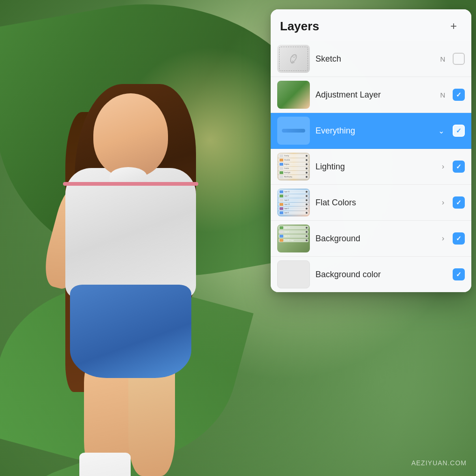  Describe the element at coordinates (131, 184) in the screenshot. I see `shirt-trim` at that location.